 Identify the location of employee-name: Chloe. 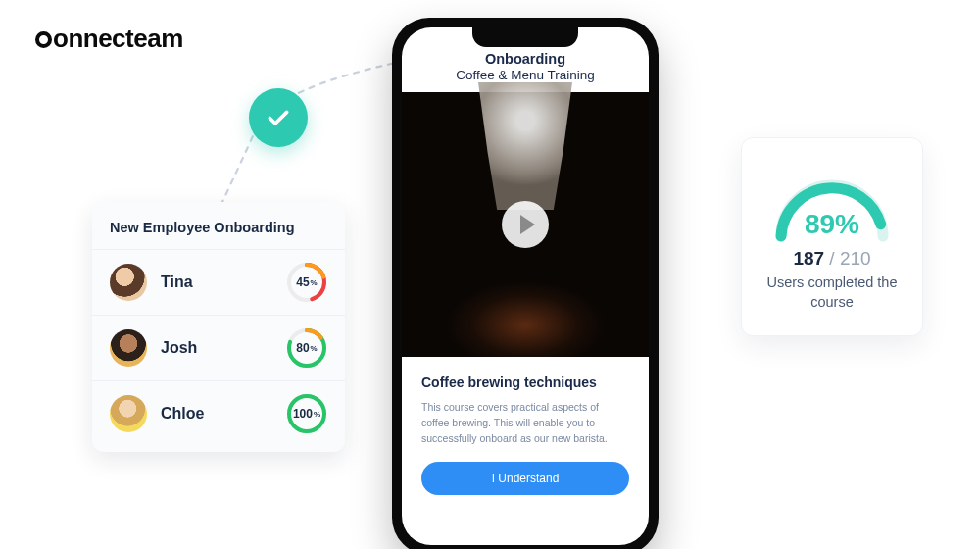
(182, 414).